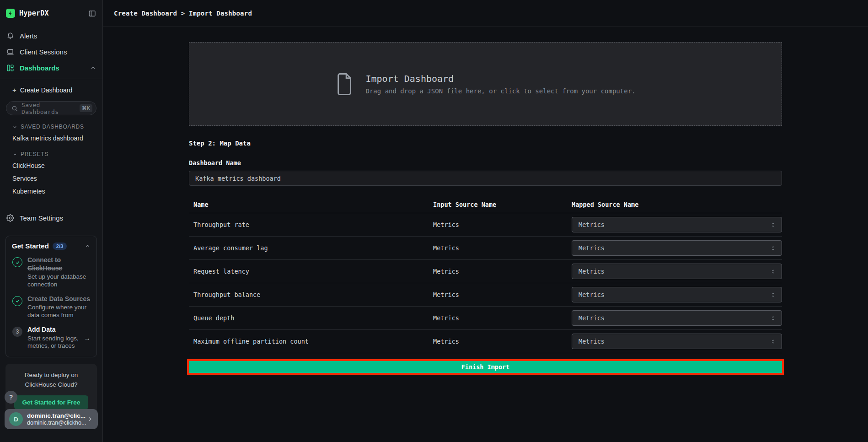 This screenshot has height=442, width=868. What do you see at coordinates (51, 36) in the screenshot?
I see `sidebar-item-alerts: Alerts` at bounding box center [51, 36].